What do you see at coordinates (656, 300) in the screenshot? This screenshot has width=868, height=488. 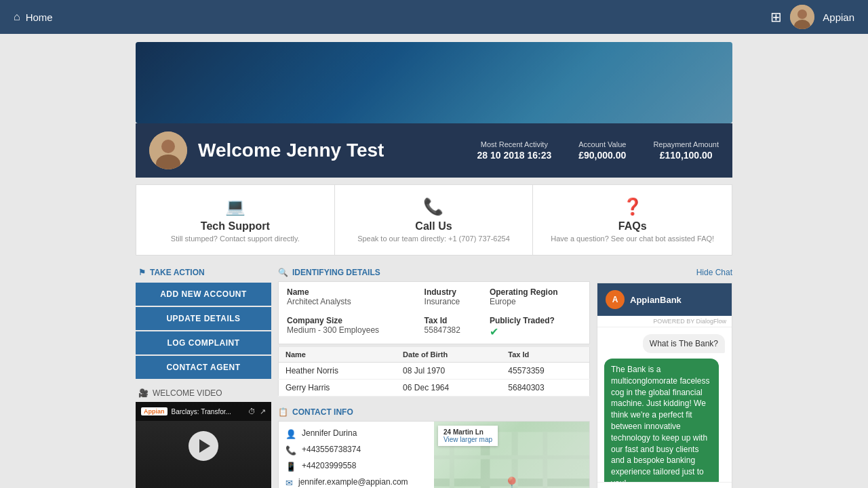 I see `chat-bank-name: AppianBank` at bounding box center [656, 300].